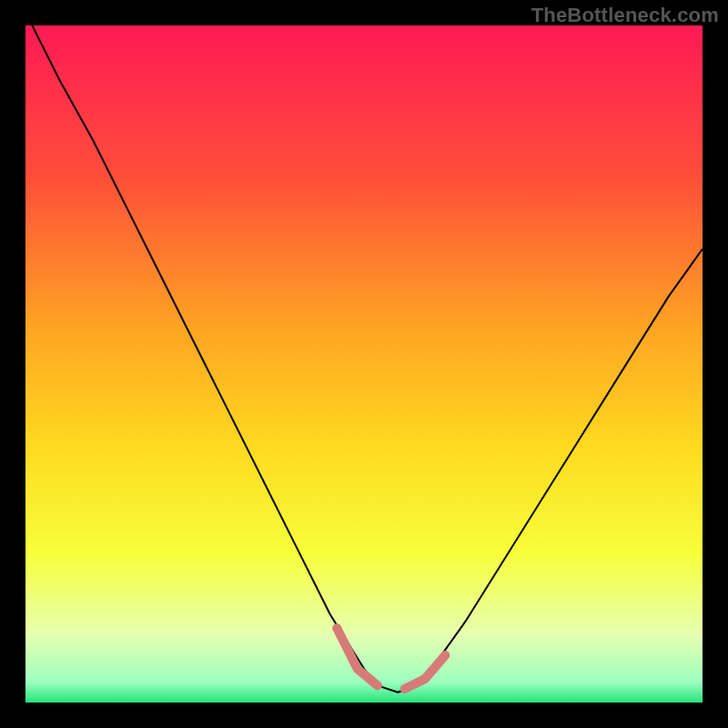  I want to click on watermark-text: TheBottleneck.com, so click(625, 15).